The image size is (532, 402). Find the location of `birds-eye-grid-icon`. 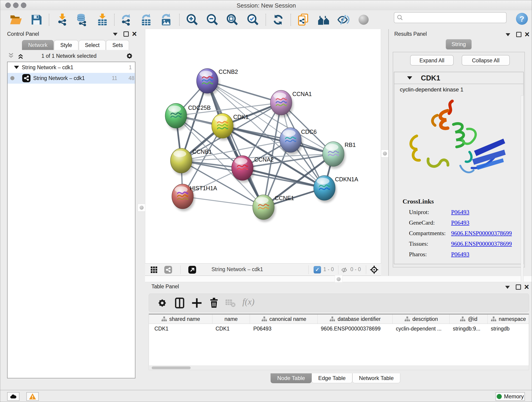

birds-eye-grid-icon is located at coordinates (154, 270).